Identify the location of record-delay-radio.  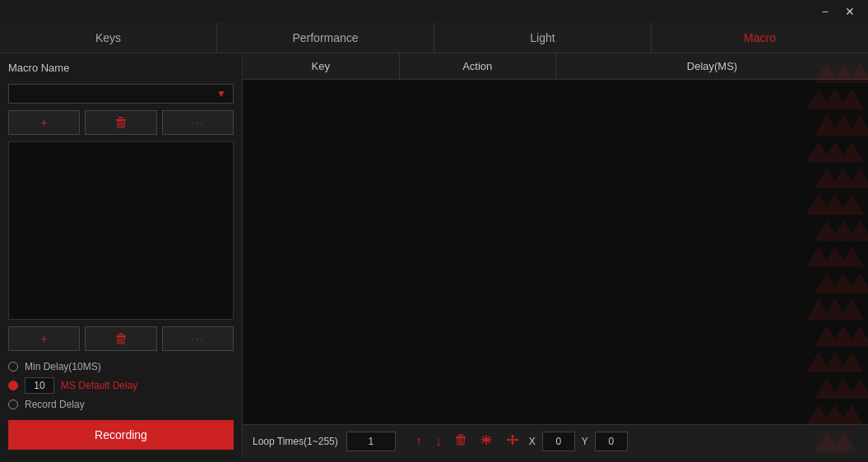
(13, 404).